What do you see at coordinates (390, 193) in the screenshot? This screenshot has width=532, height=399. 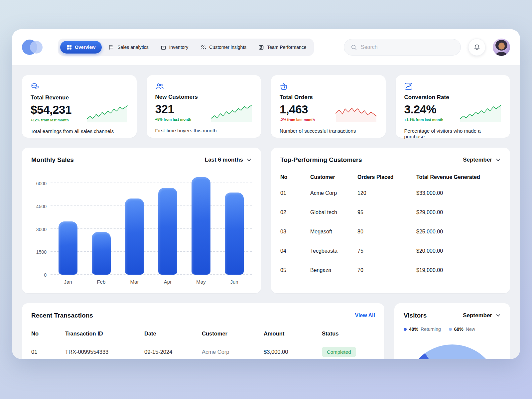 I see `customer-row: 01Acme Corp120$33,000.00` at bounding box center [390, 193].